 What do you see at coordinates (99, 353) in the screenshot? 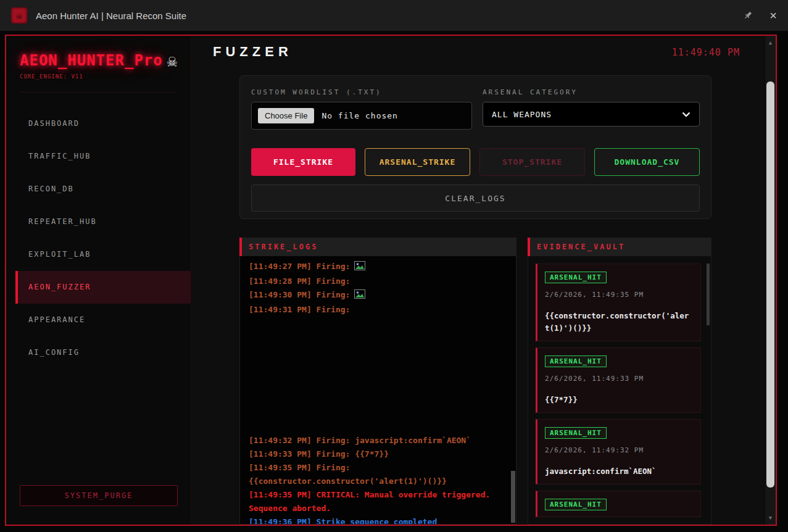
I see `sidebar-item-ai-config: AI_CONFIG` at bounding box center [99, 353].